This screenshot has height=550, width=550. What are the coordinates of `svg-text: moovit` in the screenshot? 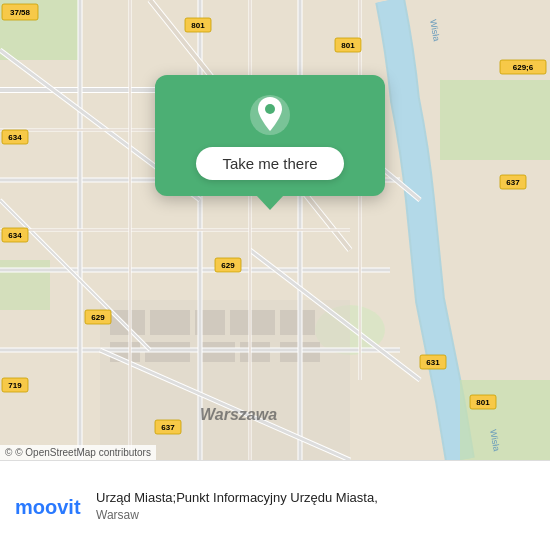 It's located at (48, 507).